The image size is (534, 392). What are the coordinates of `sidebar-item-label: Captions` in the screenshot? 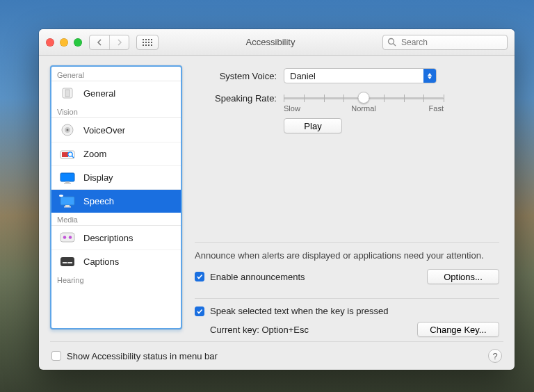 It's located at (102, 261).